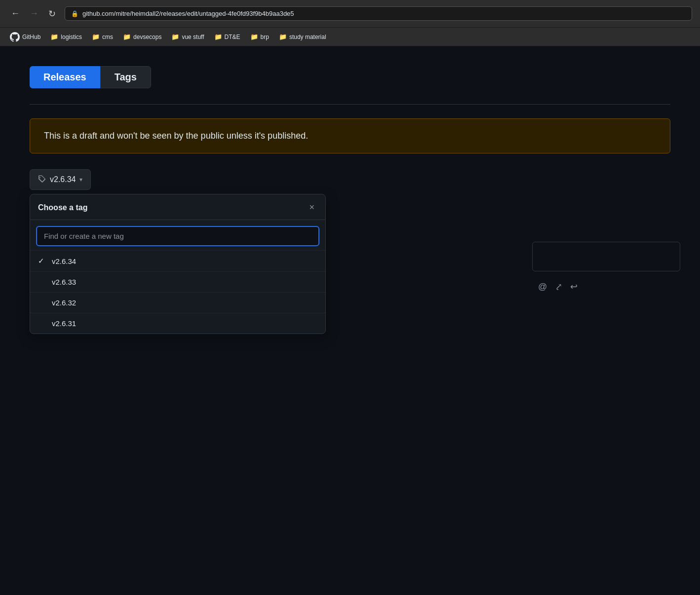 This screenshot has width=700, height=595. I want to click on bookmark-cms: 📁 cms, so click(103, 37).